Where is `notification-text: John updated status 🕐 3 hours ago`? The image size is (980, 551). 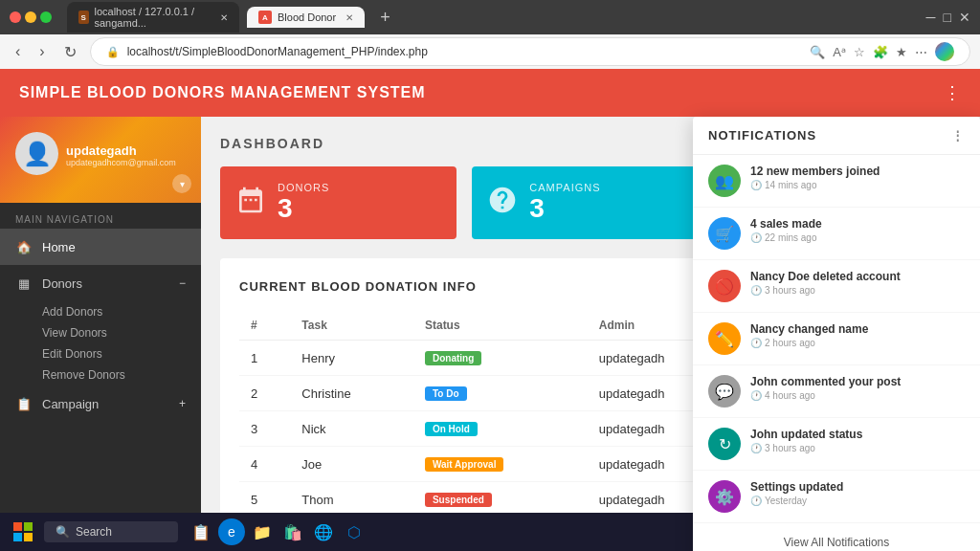
notification-text: John updated status 🕐 3 hours ago is located at coordinates (858, 440).